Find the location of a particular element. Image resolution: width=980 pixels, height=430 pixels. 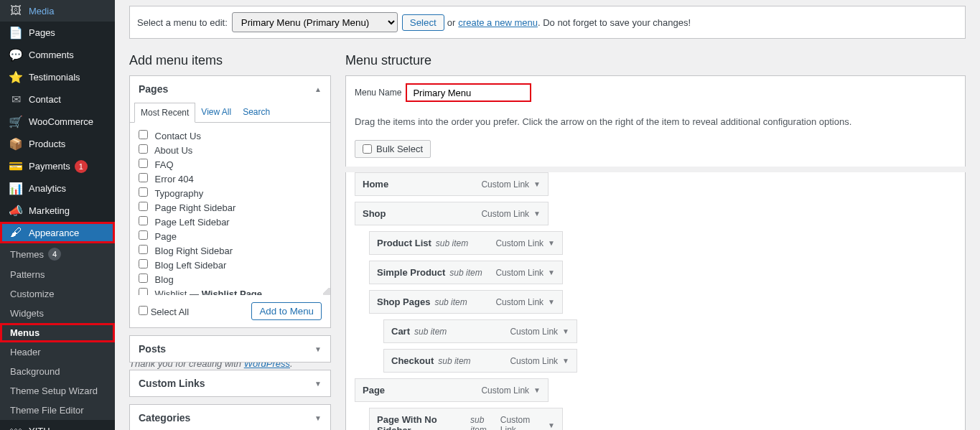

submenu-item-patterns: Patterns is located at coordinates (57, 274).